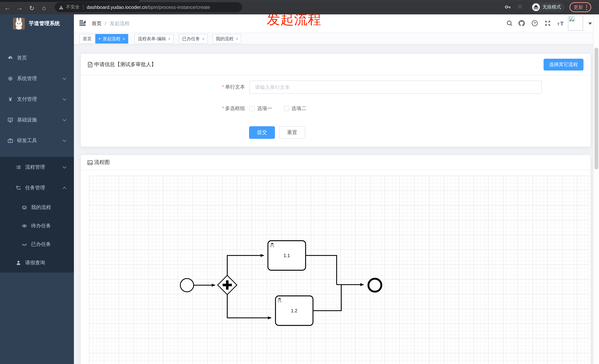 The image size is (599, 364). What do you see at coordinates (300, 1) in the screenshot?
I see `browser-frame-strip` at bounding box center [300, 1].